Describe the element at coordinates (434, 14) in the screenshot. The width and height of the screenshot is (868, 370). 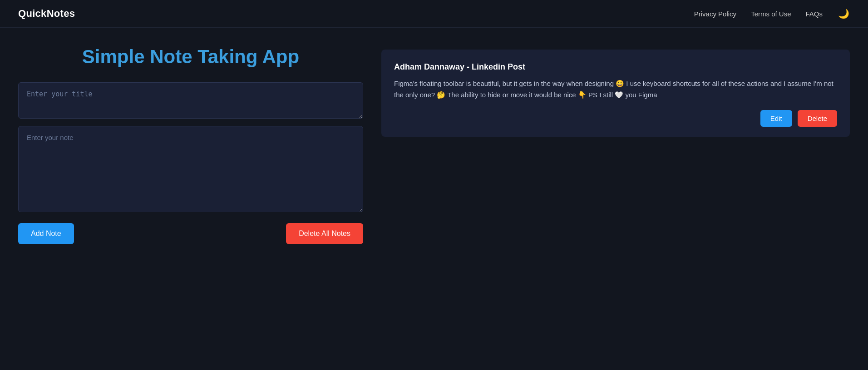
I see `header: QuickNotes Privacy Policy Terms of Use F…` at that location.